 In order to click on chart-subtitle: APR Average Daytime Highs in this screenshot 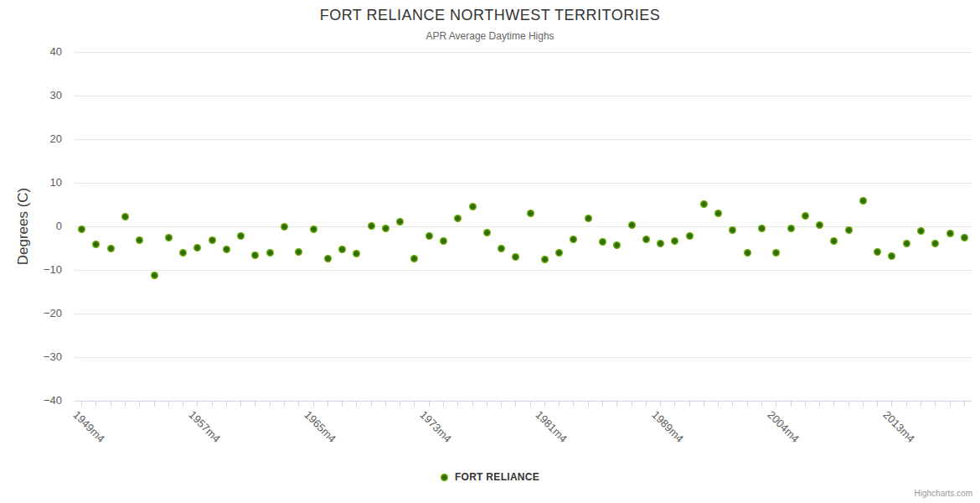, I will do `click(490, 36)`.